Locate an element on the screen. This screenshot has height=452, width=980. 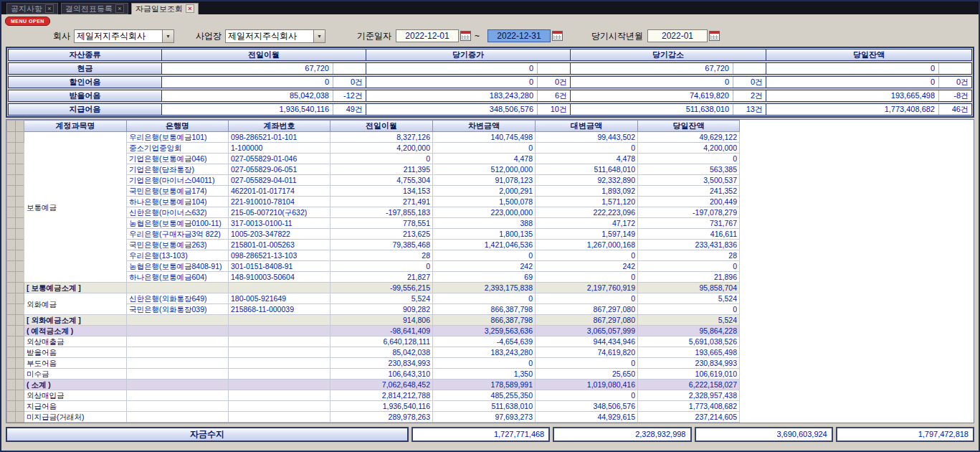
tab-fund-daily-report-close-icon: × is located at coordinates (190, 9).